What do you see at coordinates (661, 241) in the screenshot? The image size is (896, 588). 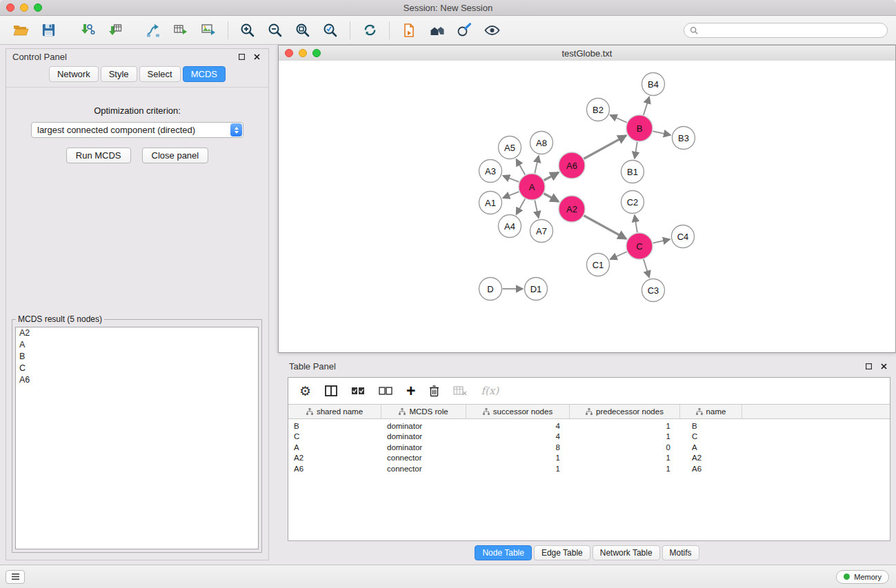 I see `graph-edge-C-C4` at bounding box center [661, 241].